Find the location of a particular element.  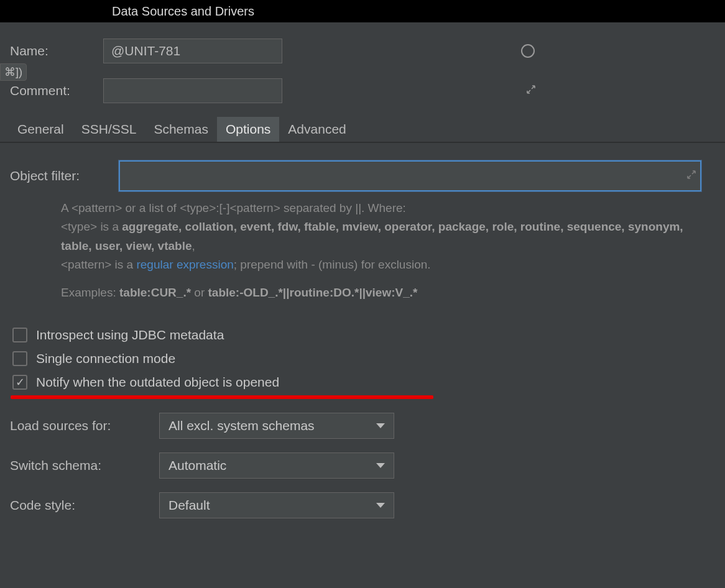

tab-ssh-ssl: SSH/SSL is located at coordinates (109, 129).